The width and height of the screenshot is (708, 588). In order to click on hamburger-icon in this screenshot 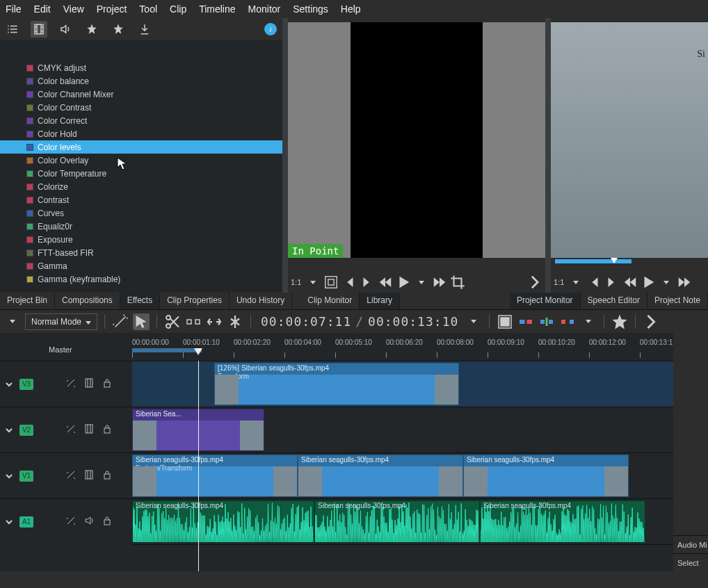, I will do `click(13, 29)`.